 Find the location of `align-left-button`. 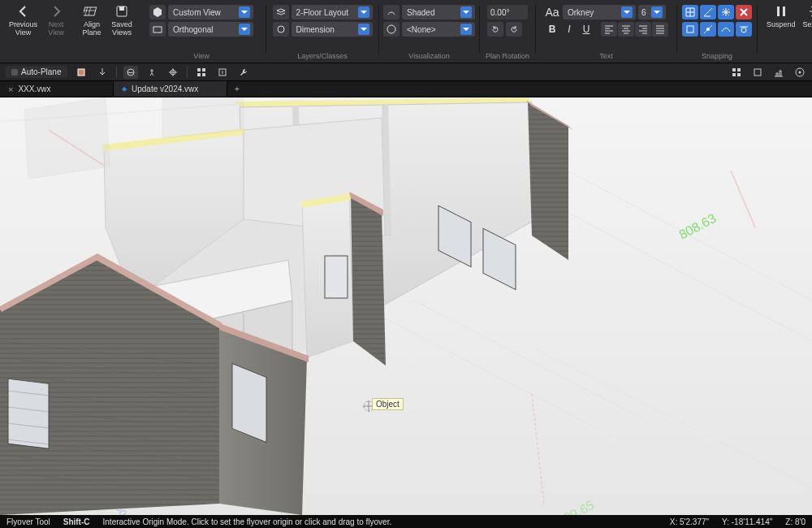

align-left-button is located at coordinates (609, 29).